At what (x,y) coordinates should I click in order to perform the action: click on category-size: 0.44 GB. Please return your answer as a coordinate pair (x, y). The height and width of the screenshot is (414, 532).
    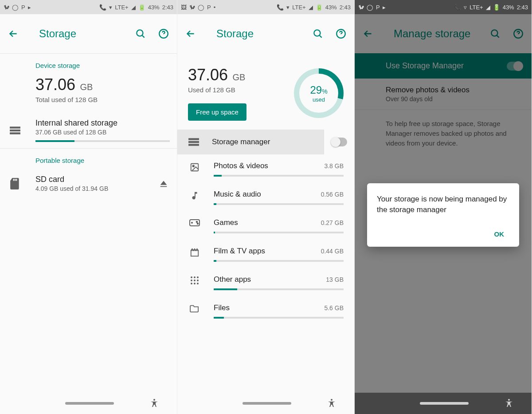
    Looking at the image, I should click on (332, 251).